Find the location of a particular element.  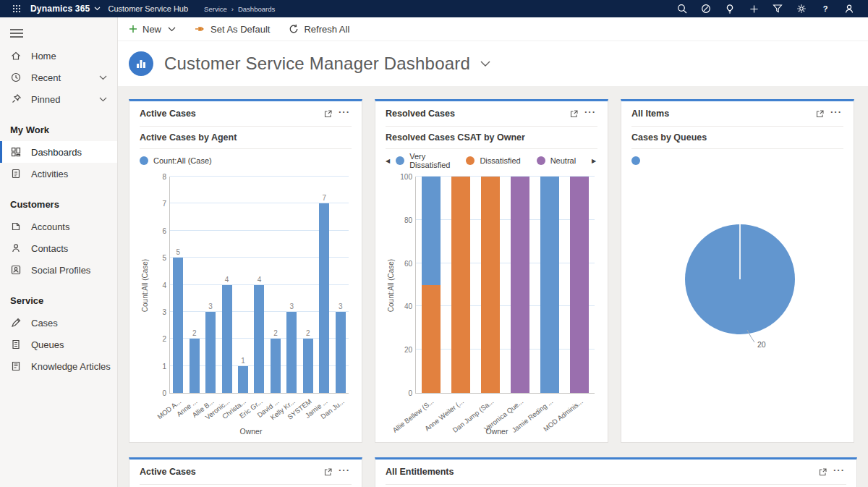

bar-David ... is located at coordinates (276, 366).